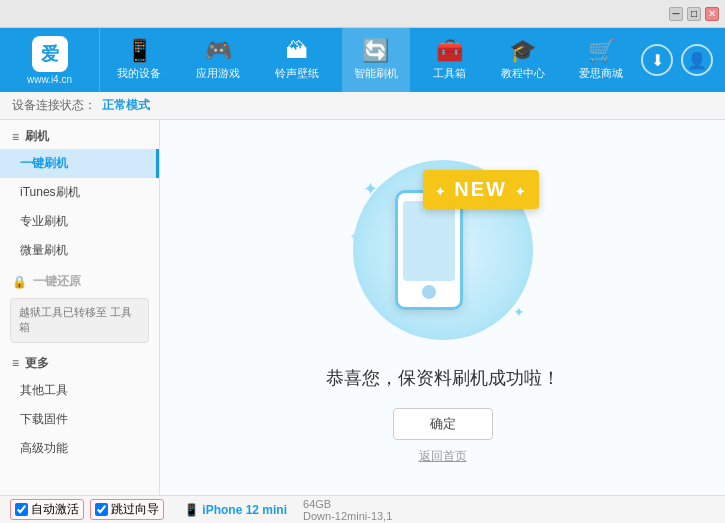  Describe the element at coordinates (376, 60) in the screenshot. I see `nav-item-smart-flash: 🔄 智能刷机` at that location.